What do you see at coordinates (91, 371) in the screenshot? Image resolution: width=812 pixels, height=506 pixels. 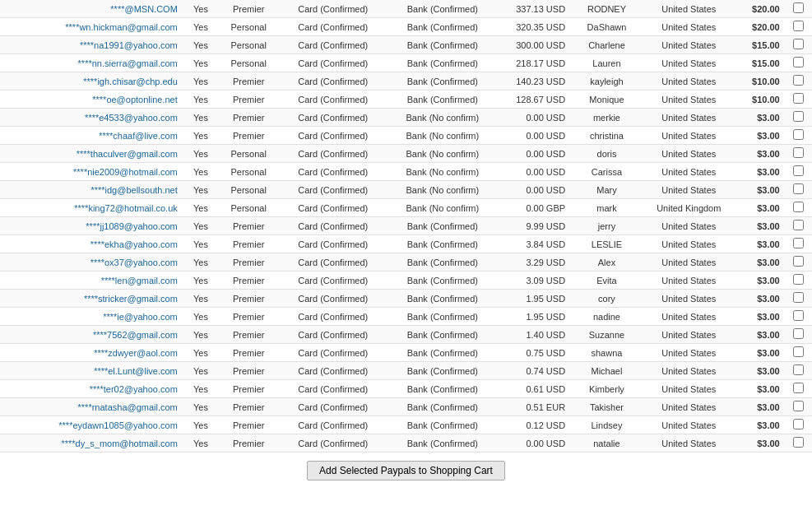 I see `email-cell: ****el.Lunt@live.com` at bounding box center [91, 371].